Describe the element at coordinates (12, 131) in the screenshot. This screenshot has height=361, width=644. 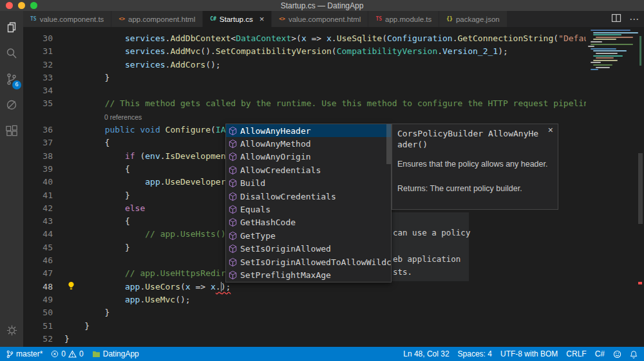
I see `extensions-icon` at that location.